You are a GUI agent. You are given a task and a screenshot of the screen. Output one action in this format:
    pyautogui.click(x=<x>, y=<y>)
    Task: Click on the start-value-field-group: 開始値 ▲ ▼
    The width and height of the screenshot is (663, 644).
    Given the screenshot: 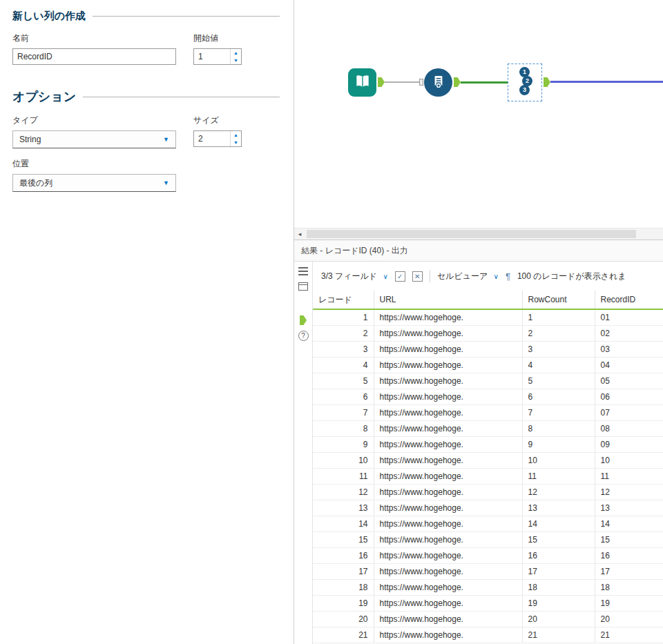 What is the action you would take?
    pyautogui.click(x=218, y=48)
    